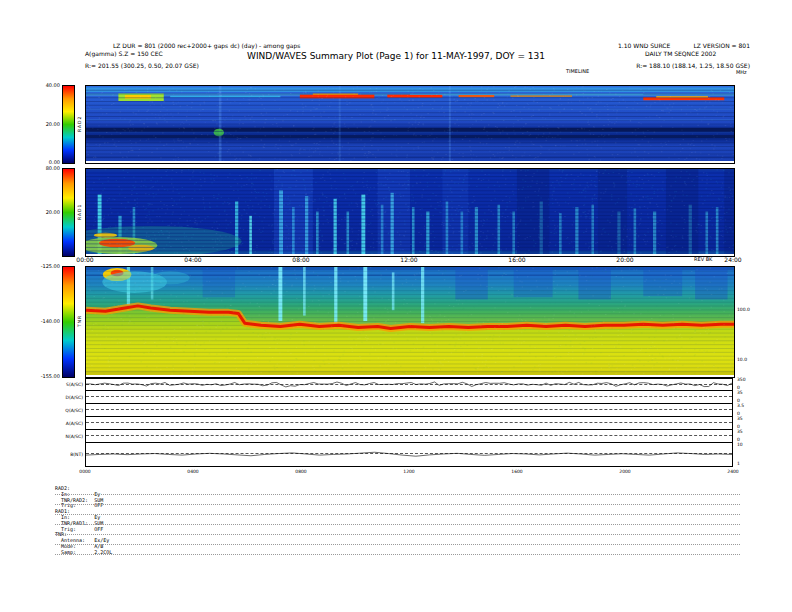 The width and height of the screenshot is (792, 612). I want to click on bottom-time-tick-label: 1200, so click(408, 472).